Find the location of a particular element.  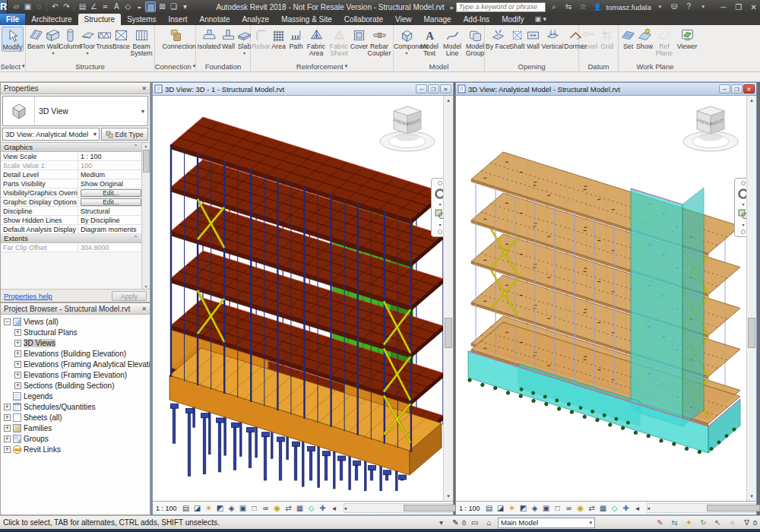

analytical-model-toggle-icon is located at coordinates (615, 508).